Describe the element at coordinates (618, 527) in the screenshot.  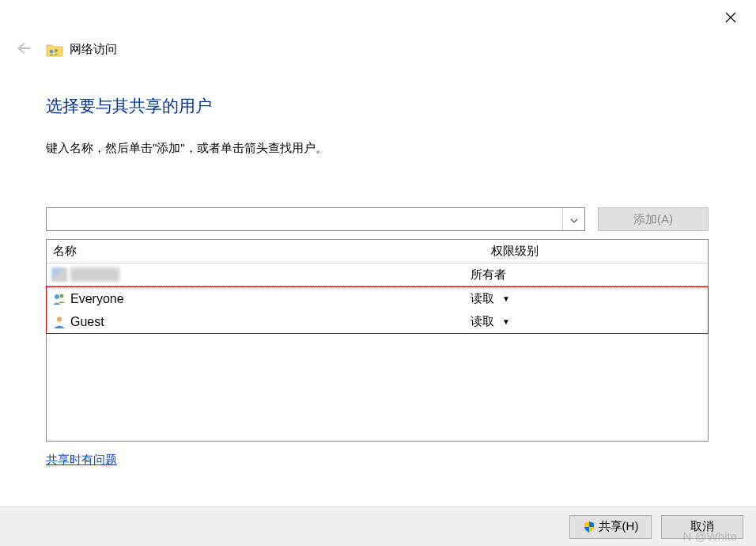
I see `share-button-label: 共享(H)` at that location.